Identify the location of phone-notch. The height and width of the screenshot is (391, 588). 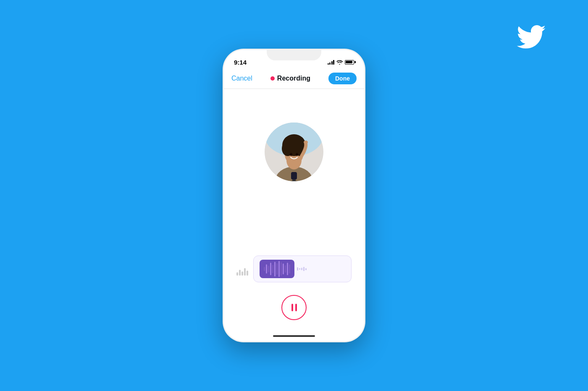
(294, 55).